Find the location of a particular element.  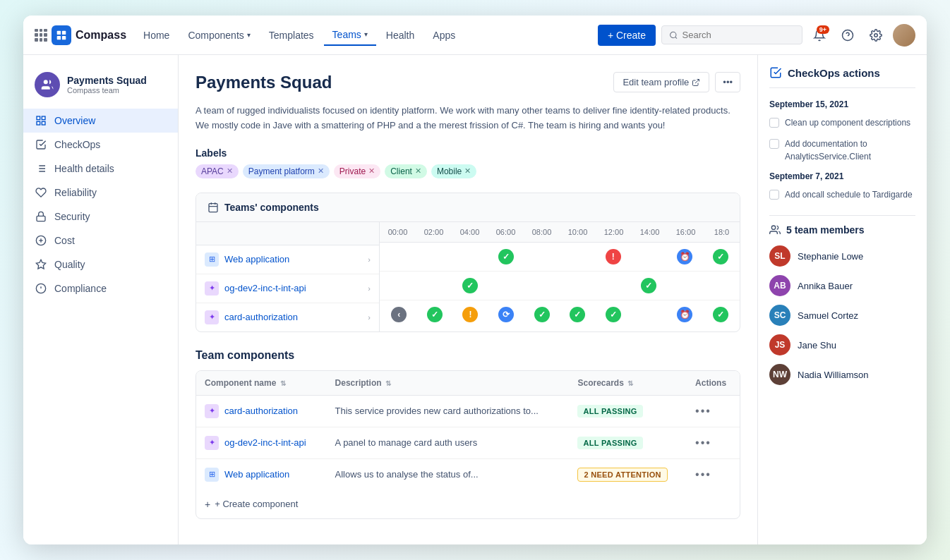

teams-chevron: ▾ is located at coordinates (366, 34).